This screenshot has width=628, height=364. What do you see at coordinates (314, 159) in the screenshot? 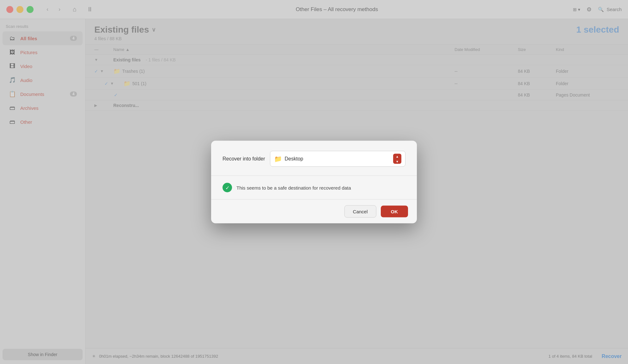
I see `folder-selector-row: Recover into folder 📁 Desktop ▲ ▼` at bounding box center [314, 159].